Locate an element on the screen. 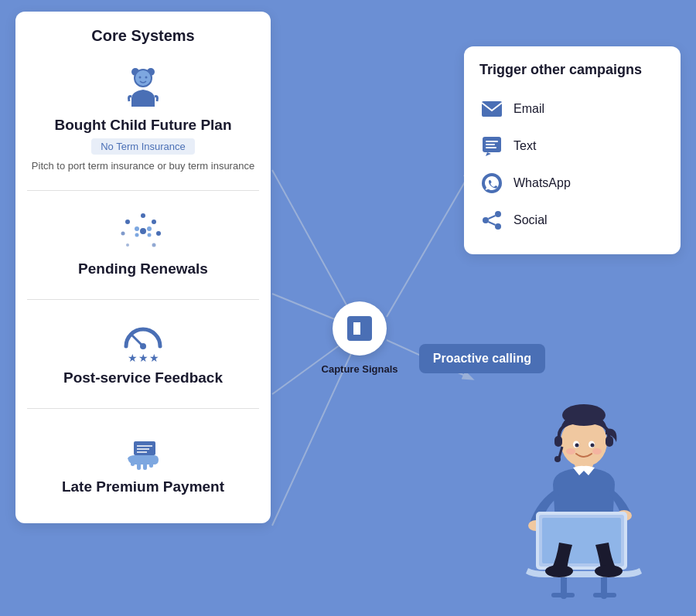  feedback-icon: ★ ★ ★ is located at coordinates (143, 340).